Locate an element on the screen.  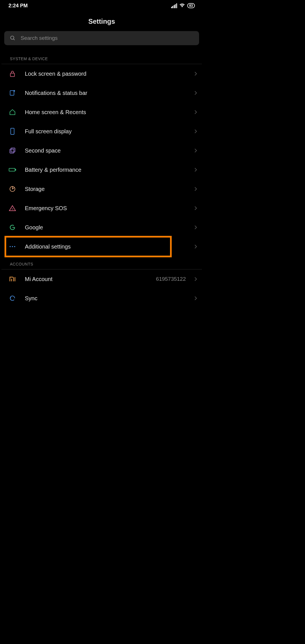
list-item-label: Google is located at coordinates (105, 228).